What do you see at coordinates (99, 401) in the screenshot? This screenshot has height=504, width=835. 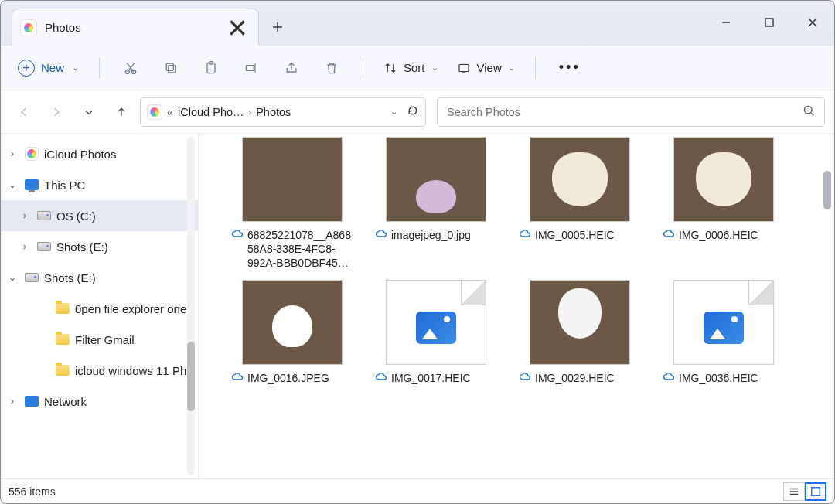 I see `sidebar-item-8: ›Network` at bounding box center [99, 401].